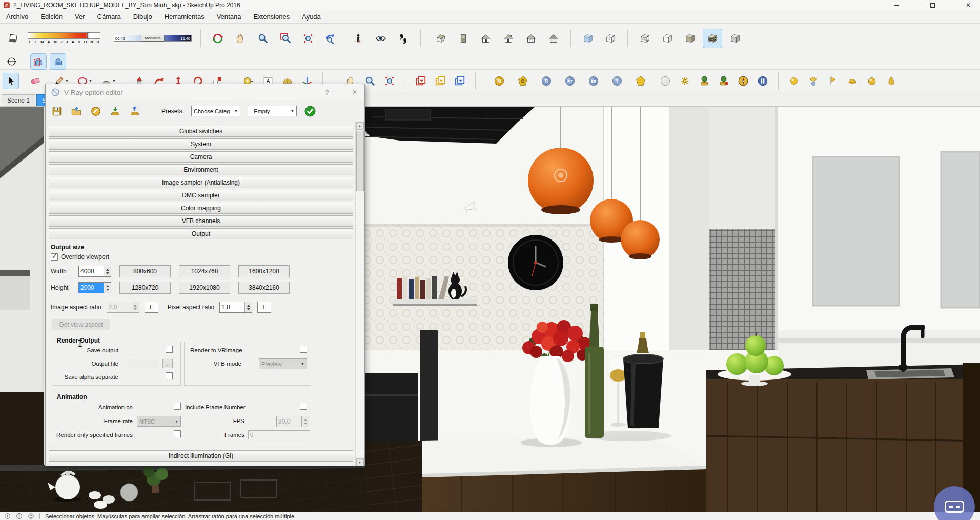 The height and width of the screenshot is (520, 980). What do you see at coordinates (310, 111) in the screenshot?
I see `apply-preset-button` at bounding box center [310, 111].